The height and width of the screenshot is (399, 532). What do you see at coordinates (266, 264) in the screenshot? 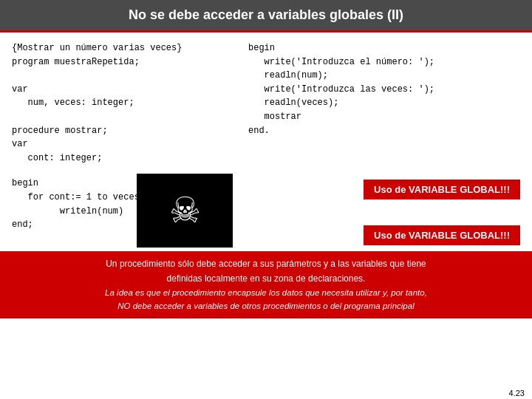
I see `bottom-line-1: Un procedimiento sólo debe acceder a sus…` at bounding box center [266, 264].